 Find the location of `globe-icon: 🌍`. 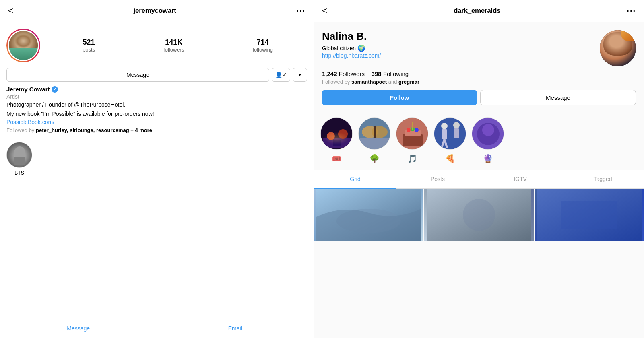

globe-icon: 🌍 is located at coordinates (361, 48).